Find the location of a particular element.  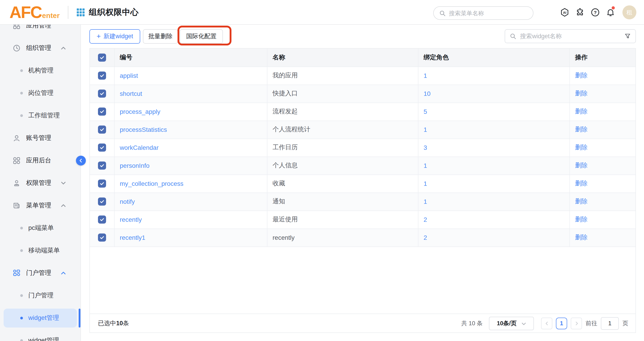

sidebar-item-widget-mgmt: widget管理 is located at coordinates (40, 318).